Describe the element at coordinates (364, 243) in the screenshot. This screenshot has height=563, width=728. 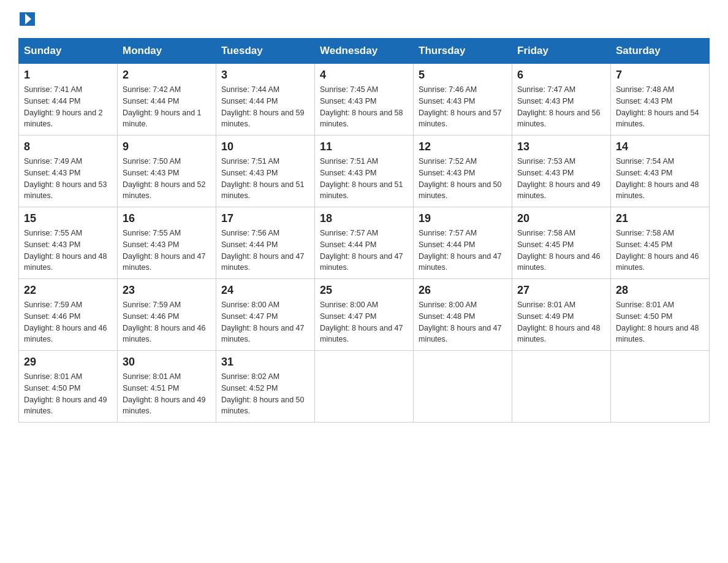
I see `calendar-cell: 18 Sunrise: 7:57 AMSunset: 4:44 PMDaylig…` at that location.